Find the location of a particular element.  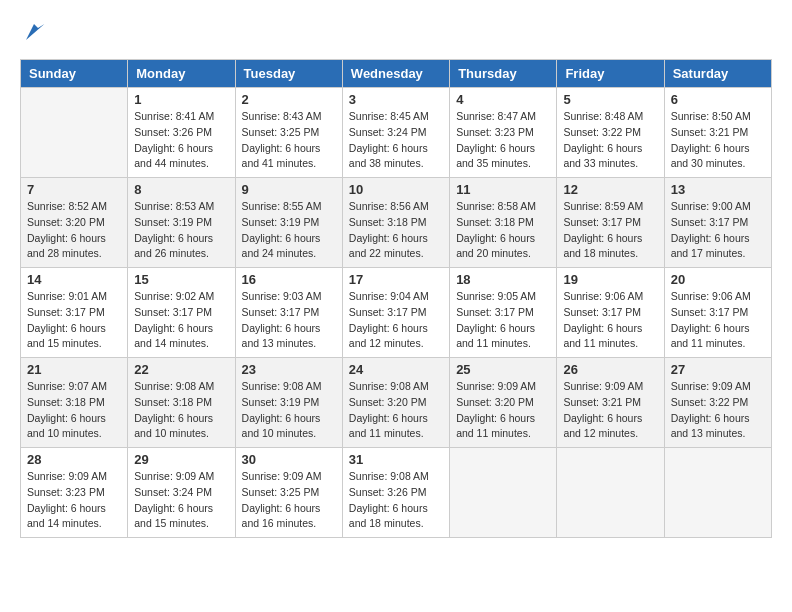

calendar-cell: 5 Sunrise: 8:48 AM Sunset: 3:22 PM Dayli… is located at coordinates (610, 133).